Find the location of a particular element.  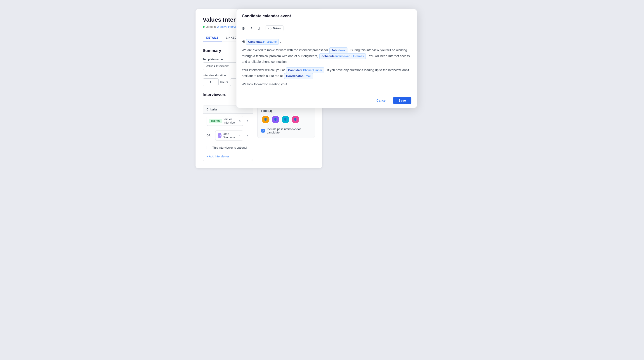

line3-post: . is located at coordinates (315, 76).